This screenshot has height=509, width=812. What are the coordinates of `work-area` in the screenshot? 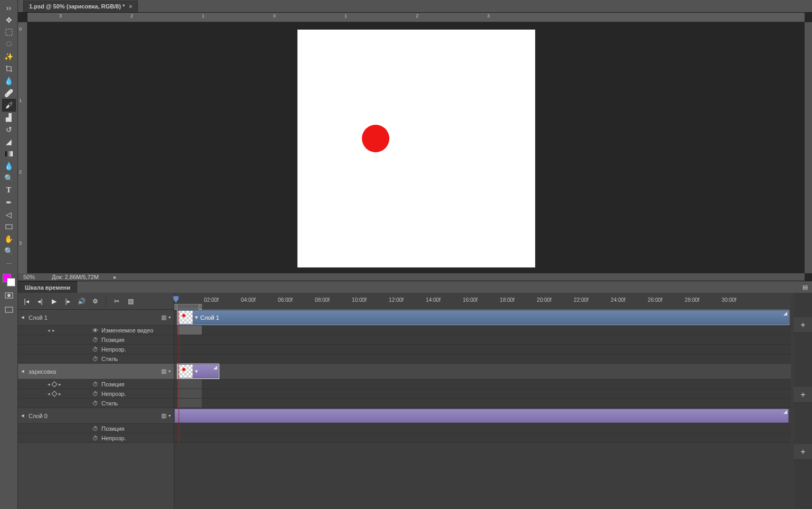 It's located at (188, 307).